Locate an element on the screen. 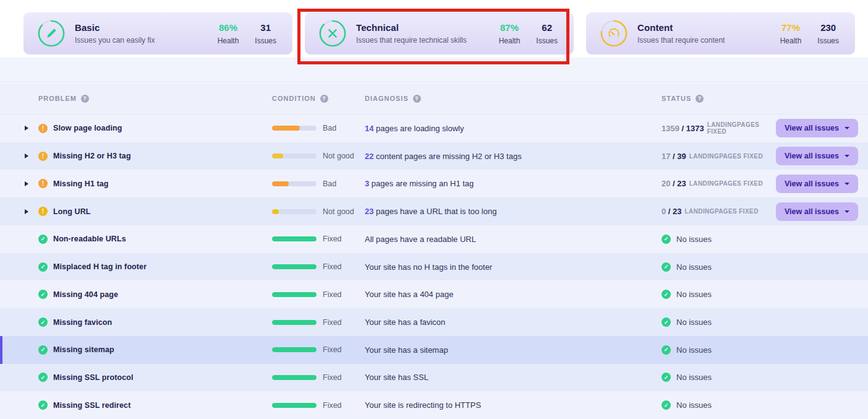  card-text: Basic Issues you can easily fix is located at coordinates (138, 33).